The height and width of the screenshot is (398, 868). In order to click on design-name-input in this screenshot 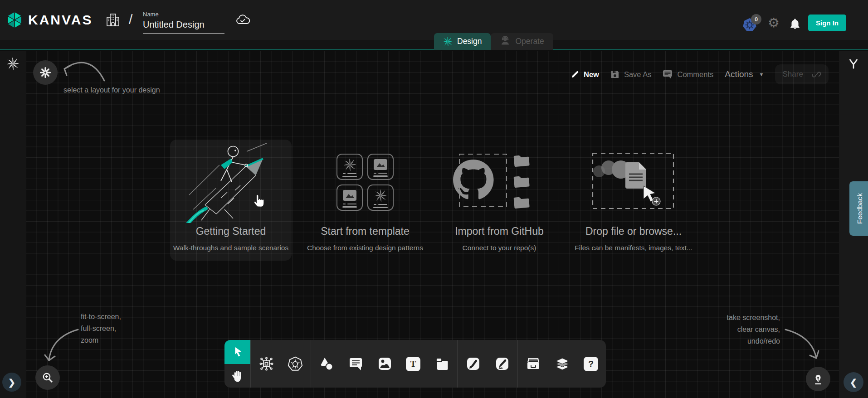, I will do `click(184, 26)`.